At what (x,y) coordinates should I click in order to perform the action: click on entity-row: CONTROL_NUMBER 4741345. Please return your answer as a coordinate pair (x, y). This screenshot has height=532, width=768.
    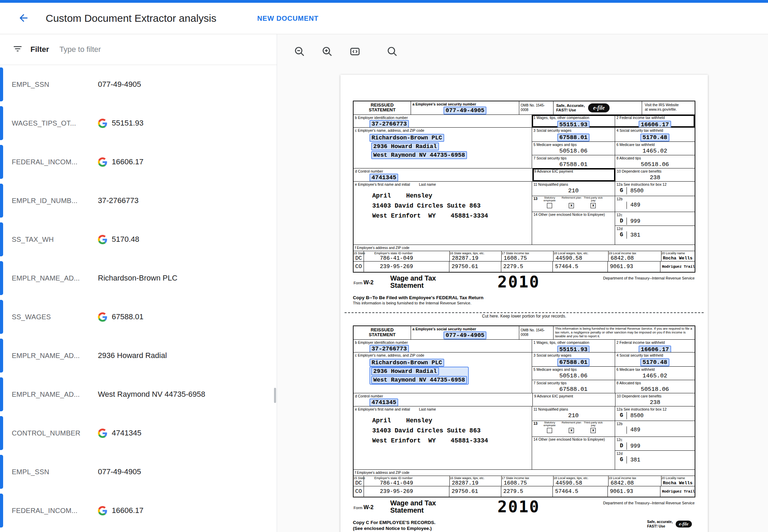
    Looking at the image, I should click on (138, 433).